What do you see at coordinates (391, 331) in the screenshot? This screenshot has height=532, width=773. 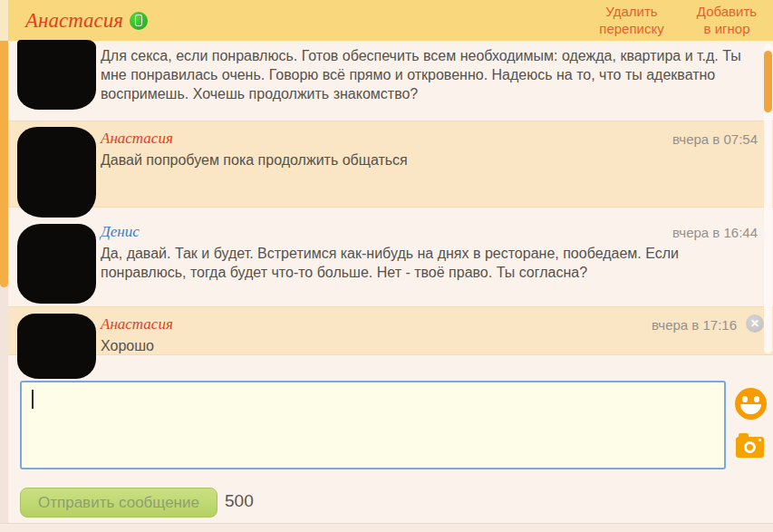 I see `message-item-4: Анастасия вчера в 17:16 ✕ Хорошо` at bounding box center [391, 331].